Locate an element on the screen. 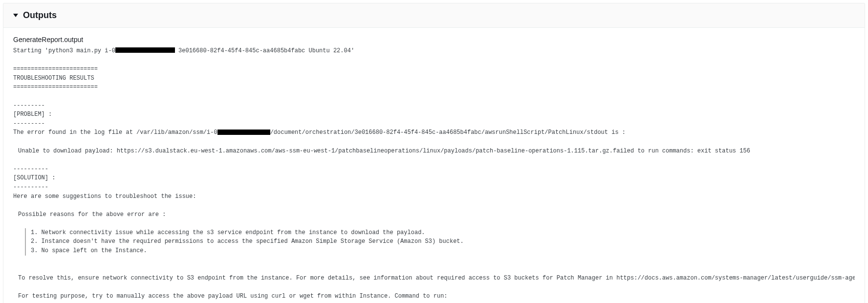  unable-to-download-line: Unable to download payload: https://s3.d… is located at coordinates (382, 151).